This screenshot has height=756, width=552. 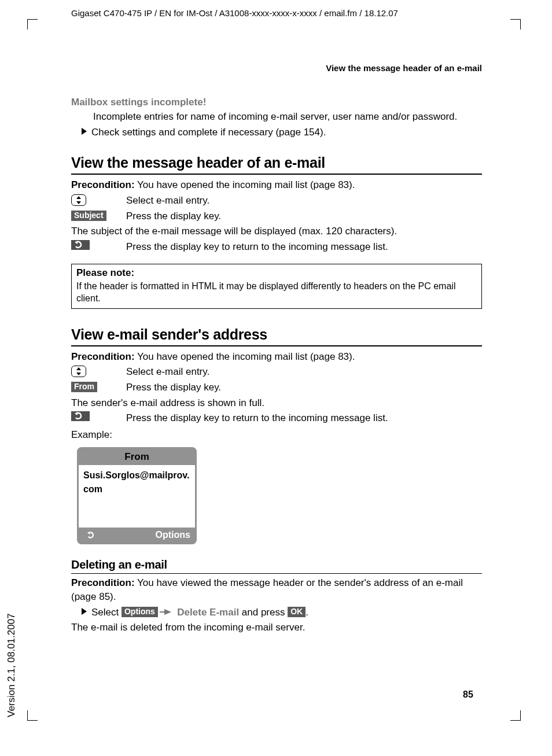 What do you see at coordinates (277, 273) in the screenshot?
I see `note-title: Please note:` at bounding box center [277, 273].